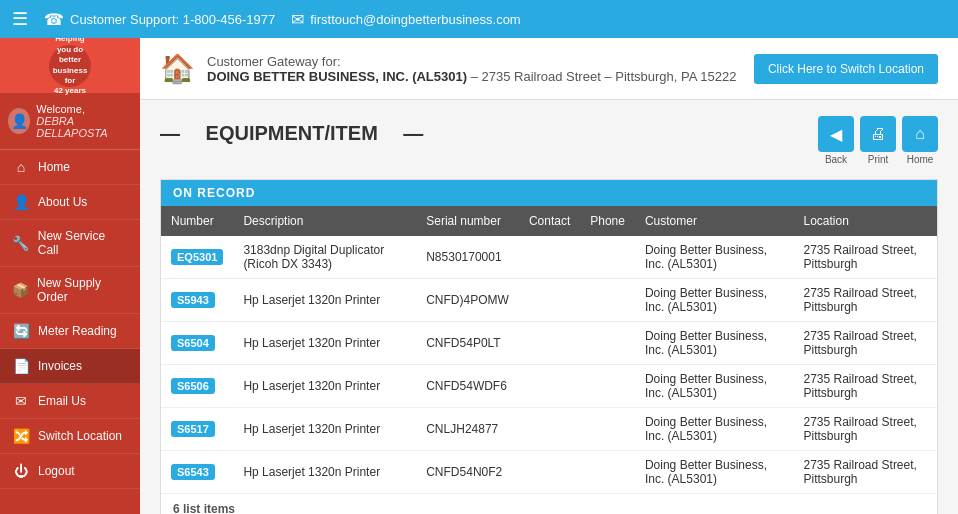 This screenshot has height=514, width=958. Describe the element at coordinates (19, 121) in the screenshot. I see `avatar: 👤` at that location.